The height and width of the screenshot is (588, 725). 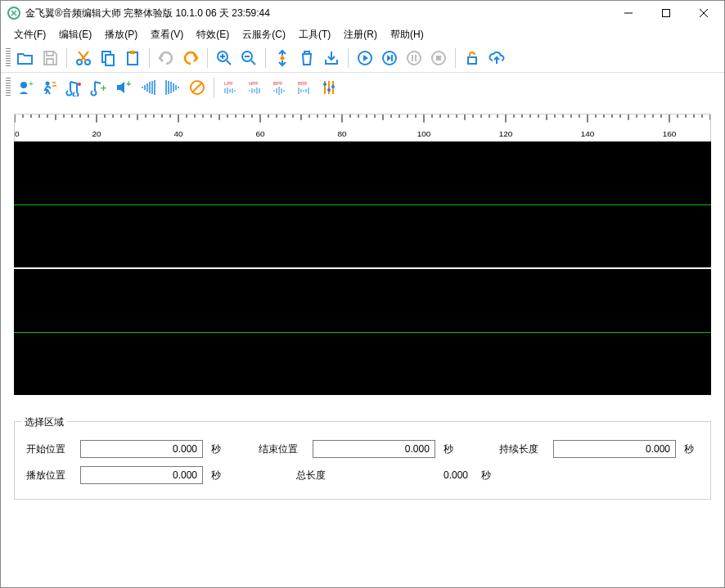 I want to click on copy-button, so click(x=108, y=58).